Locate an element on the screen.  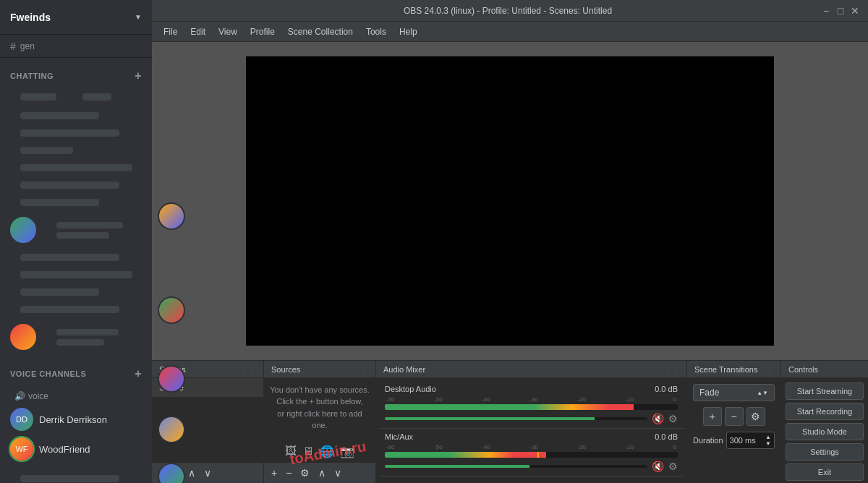
discord-header: Fweinds ▼ is located at coordinates (76, 17).